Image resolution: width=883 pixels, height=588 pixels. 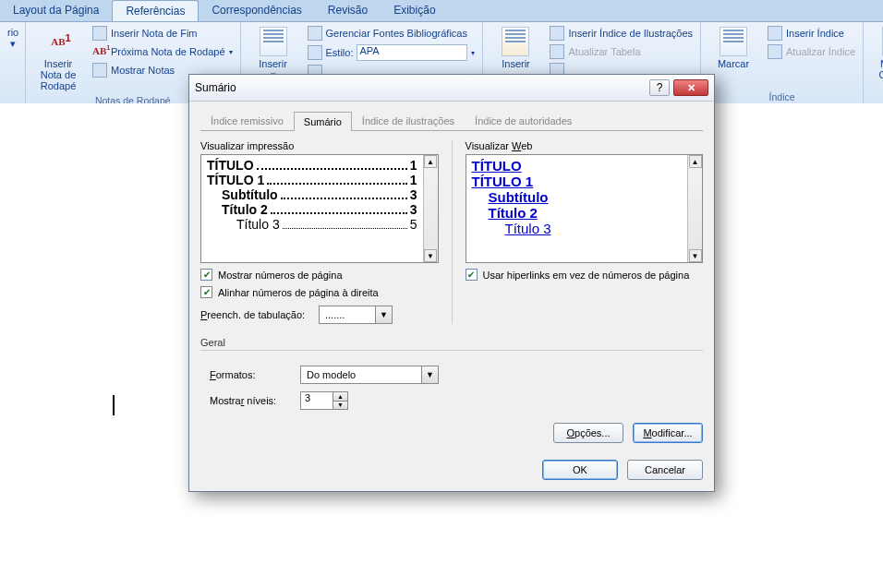 I want to click on formatos-select: Do modelo ▼, so click(x=369, y=375).